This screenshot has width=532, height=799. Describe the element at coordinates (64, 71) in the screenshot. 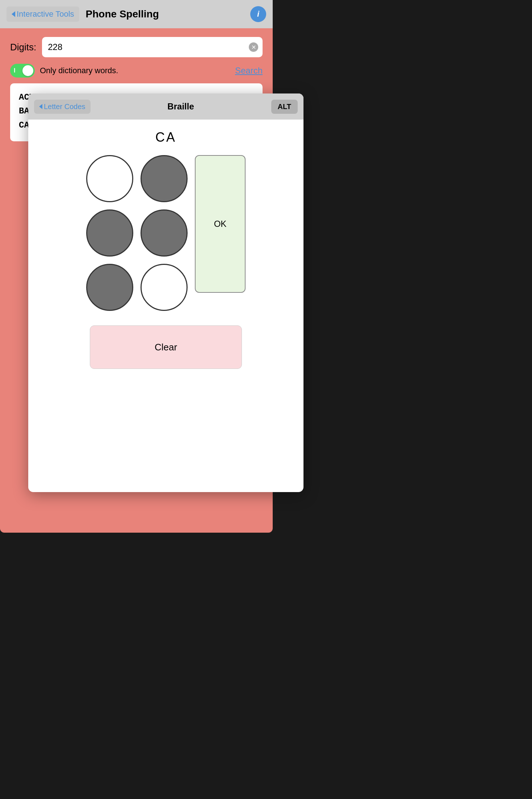

I see `toggle-group: I Only dictionary words.` at that location.